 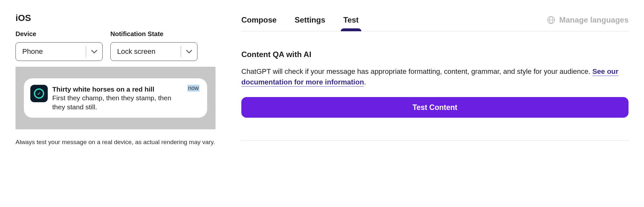 What do you see at coordinates (146, 52) in the screenshot?
I see `state-select-value: Lock screen` at bounding box center [146, 52].